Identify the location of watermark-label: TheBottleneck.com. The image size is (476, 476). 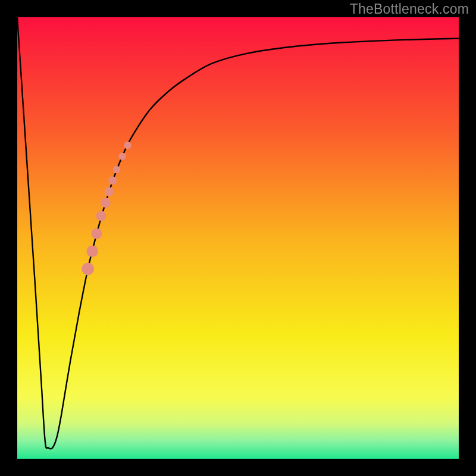
(409, 10).